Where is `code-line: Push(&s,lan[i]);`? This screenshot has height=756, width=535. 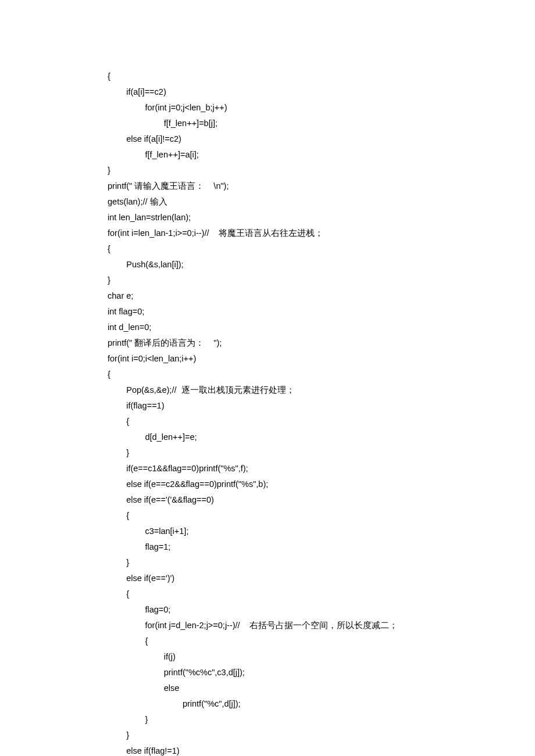
code-line: Push(&s,lan[i]); is located at coordinates (321, 265).